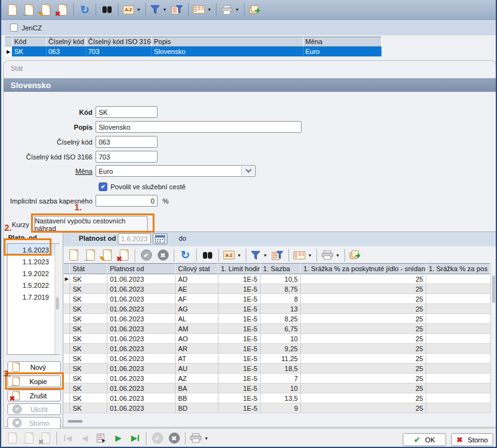 This screenshot has height=448, width=497. Describe the element at coordinates (34, 285) in the screenshot. I see `date-list-item: 1.5.2022` at that location.